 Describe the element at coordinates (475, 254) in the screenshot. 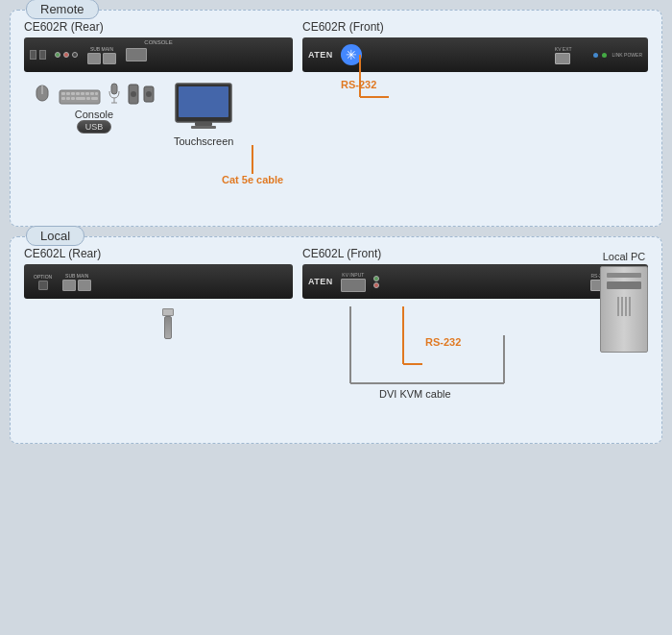

I see `local-front-title: CE602L (Front)` at that location.